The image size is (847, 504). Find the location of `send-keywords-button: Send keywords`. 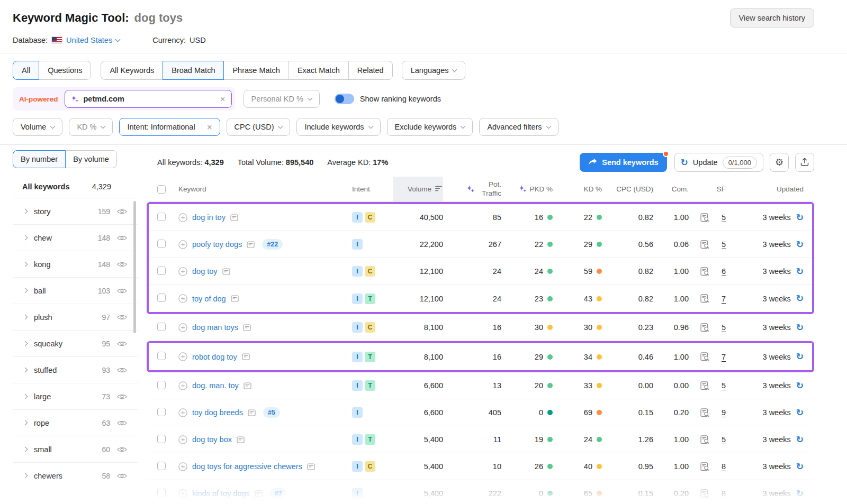

send-keywords-button: Send keywords is located at coordinates (623, 162).